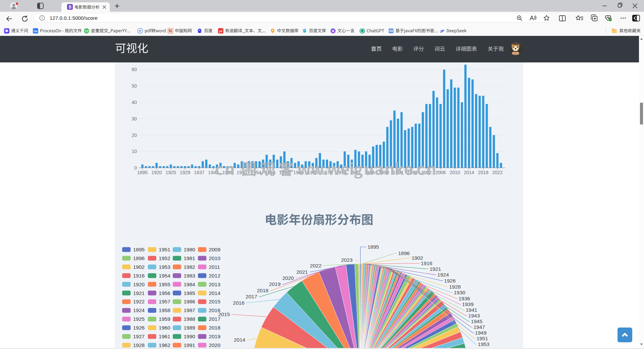  I want to click on svg-text: 1928, so click(455, 287).